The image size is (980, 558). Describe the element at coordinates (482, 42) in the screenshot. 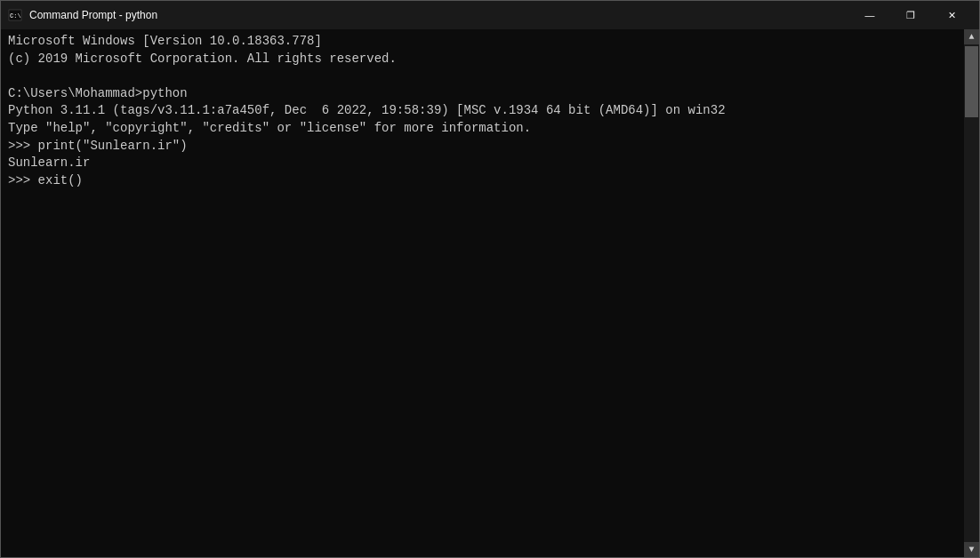

I see `terminal-line-1: Microsoft Windows [Version 10.0.18363.77…` at that location.